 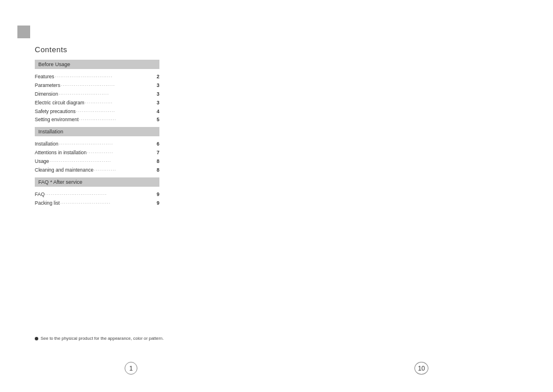 I want to click on toc-label: Usage, so click(x=42, y=162).